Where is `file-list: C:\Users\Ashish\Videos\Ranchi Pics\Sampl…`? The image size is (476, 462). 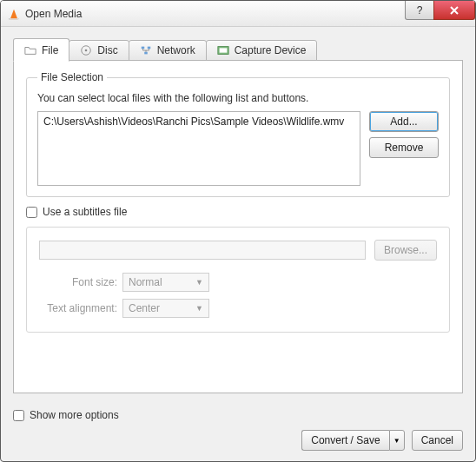
file-list: C:\Users\Ashish\Videos\Ranchi Pics\Sampl… is located at coordinates (199, 148).